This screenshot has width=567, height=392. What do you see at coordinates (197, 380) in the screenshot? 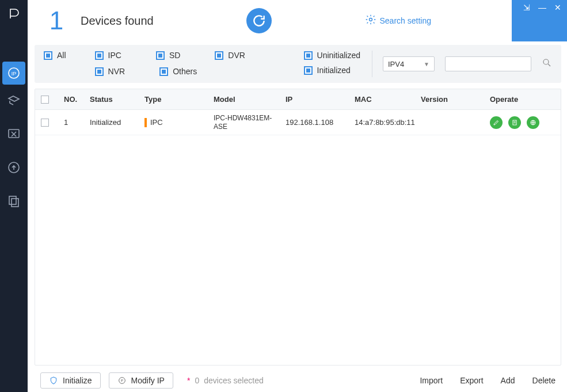
I see `selected-count: 0` at bounding box center [197, 380].